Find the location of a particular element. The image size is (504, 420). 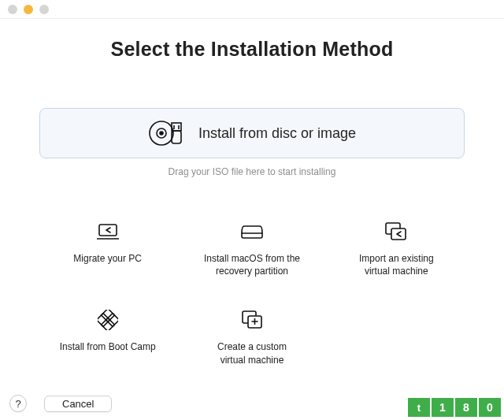

drag-hint: Drag your ISO file here to start install… is located at coordinates (252, 172).